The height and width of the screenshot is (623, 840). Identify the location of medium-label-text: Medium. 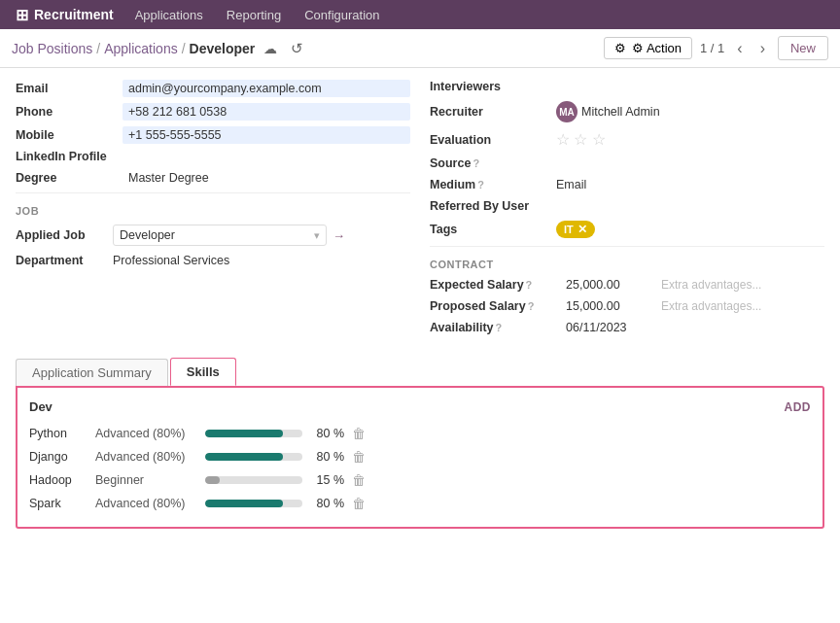
(453, 185).